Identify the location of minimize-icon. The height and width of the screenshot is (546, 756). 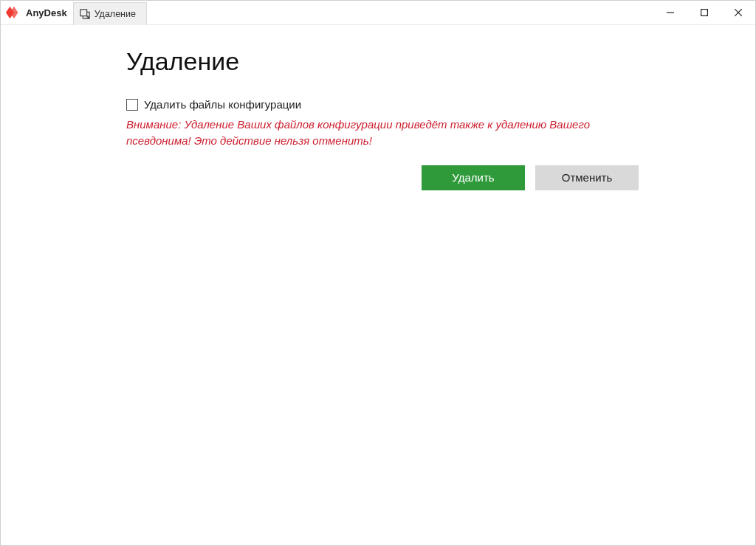
(670, 13).